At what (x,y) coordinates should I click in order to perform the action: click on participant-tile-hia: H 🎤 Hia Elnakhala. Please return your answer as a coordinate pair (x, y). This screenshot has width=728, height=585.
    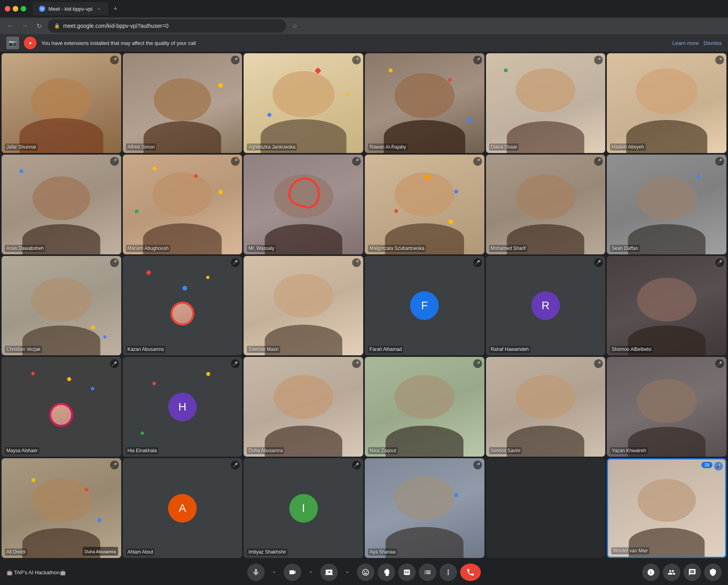
    Looking at the image, I should click on (183, 407).